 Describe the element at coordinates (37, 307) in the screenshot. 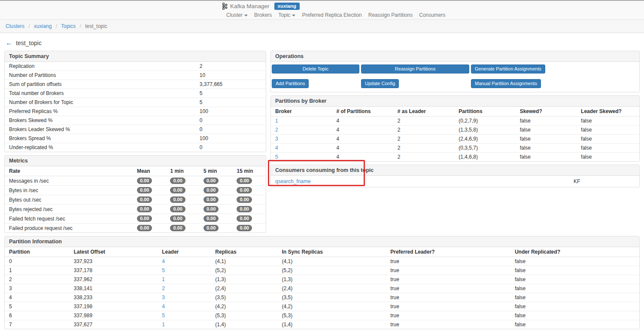

I see `partition-id: 5` at that location.